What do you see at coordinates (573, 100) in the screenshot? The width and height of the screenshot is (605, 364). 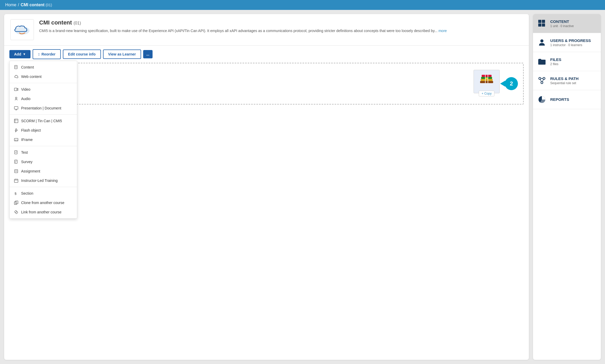 I see `reports-title: REPORTS` at bounding box center [573, 100].